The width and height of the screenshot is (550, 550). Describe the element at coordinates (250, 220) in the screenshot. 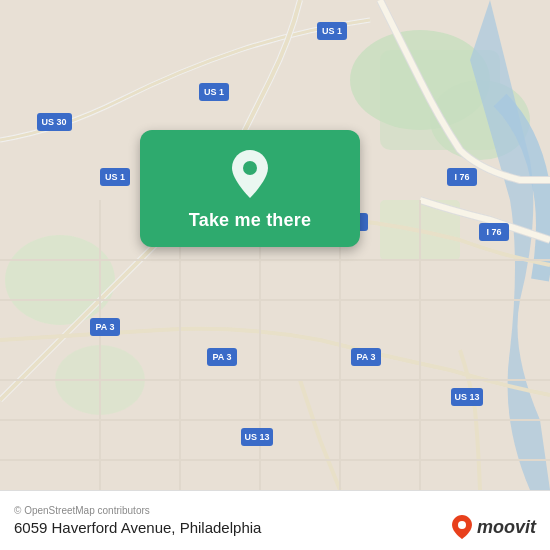

I see `take-me-there-button: Take me there` at that location.